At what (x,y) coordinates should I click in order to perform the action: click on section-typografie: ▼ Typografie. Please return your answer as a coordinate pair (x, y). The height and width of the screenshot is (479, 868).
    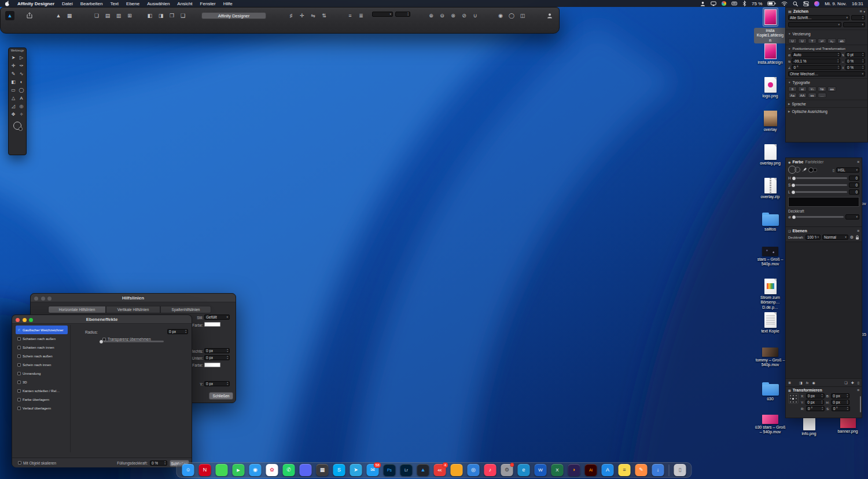
    Looking at the image, I should click on (826, 82).